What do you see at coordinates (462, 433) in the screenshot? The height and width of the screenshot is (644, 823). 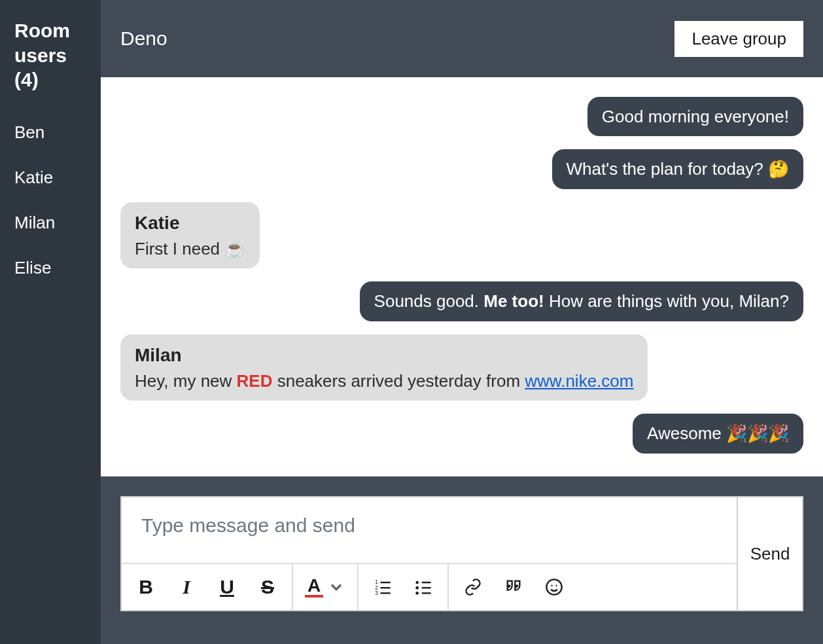 I see `message-row: Awesome 🎉🎉🎉` at bounding box center [462, 433].